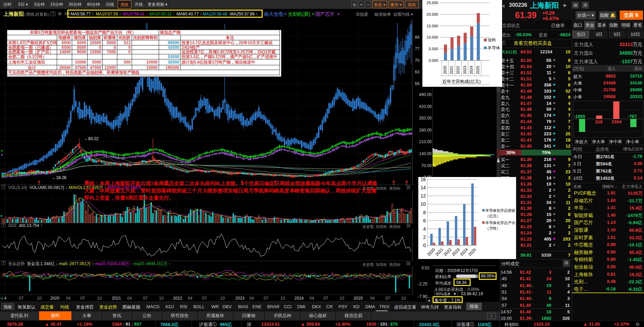 The image size is (644, 327). What do you see at coordinates (492, 40) in the screenshot?
I see `svg-text: 涂料` at bounding box center [492, 40].